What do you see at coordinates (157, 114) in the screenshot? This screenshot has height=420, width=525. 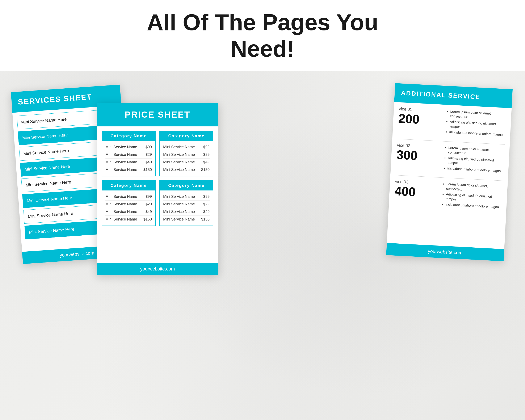 I see `price-sheet-title: PRICE SHEET` at bounding box center [157, 114].